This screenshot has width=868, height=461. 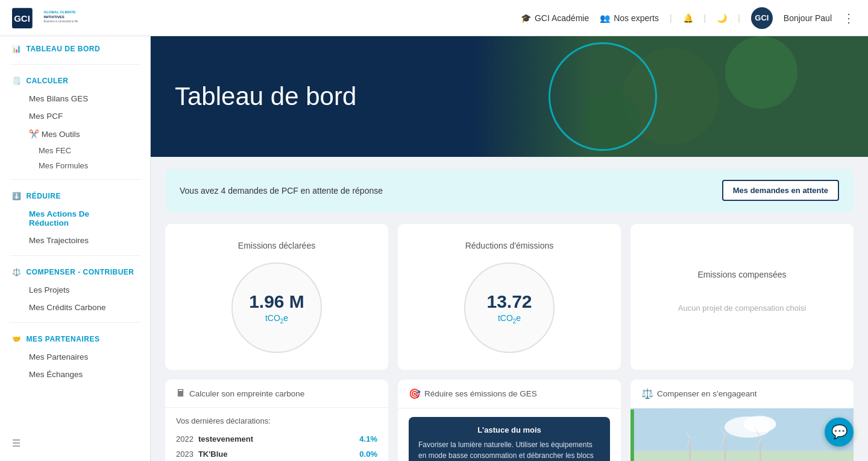 What do you see at coordinates (277, 319) in the screenshot?
I see `emissions-declarees-unit: tCO2e` at bounding box center [277, 319].